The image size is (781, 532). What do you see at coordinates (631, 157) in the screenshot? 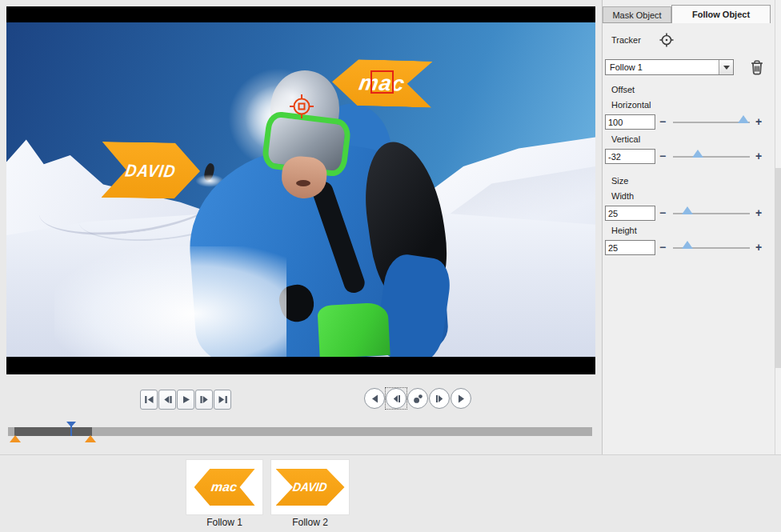
I see `vertical-input` at bounding box center [631, 157].